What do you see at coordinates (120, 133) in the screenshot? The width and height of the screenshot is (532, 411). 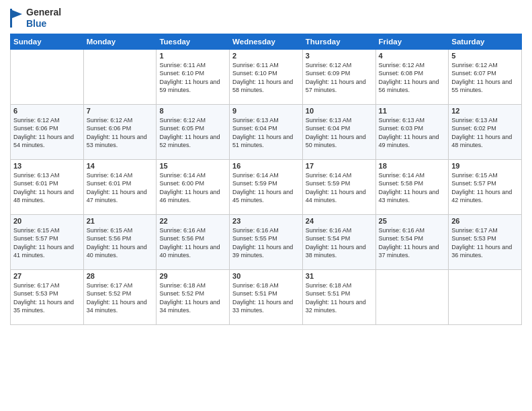 I see `day-info: Sunrise: 6:12 AM Sunset: 6:06 PM Dayligh…` at bounding box center [120, 133].